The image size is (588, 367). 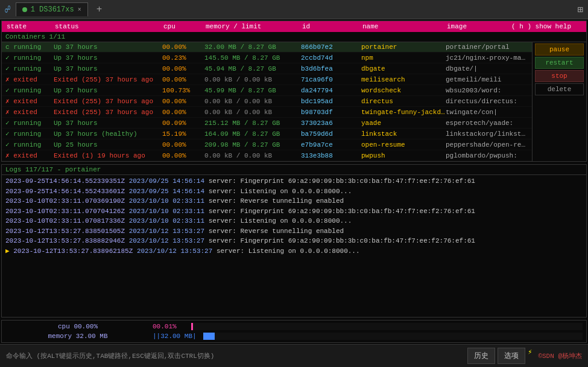 What do you see at coordinates (580, 10) in the screenshot?
I see `grid-icon: ⊞` at bounding box center [580, 10].